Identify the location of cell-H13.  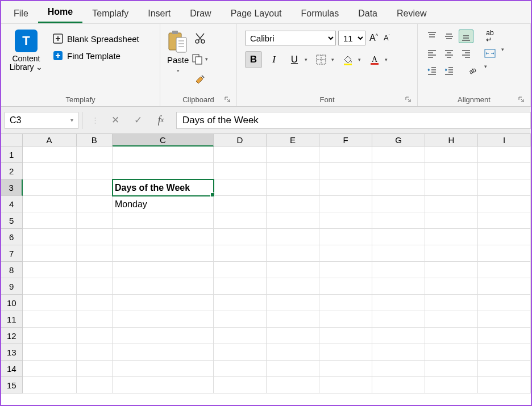
(451, 352).